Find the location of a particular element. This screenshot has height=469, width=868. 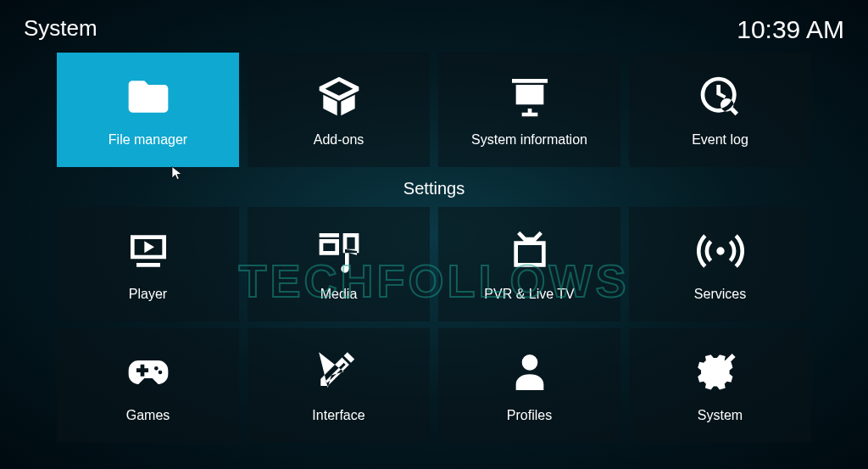

tile-add-ons: Add-ons is located at coordinates (339, 110).